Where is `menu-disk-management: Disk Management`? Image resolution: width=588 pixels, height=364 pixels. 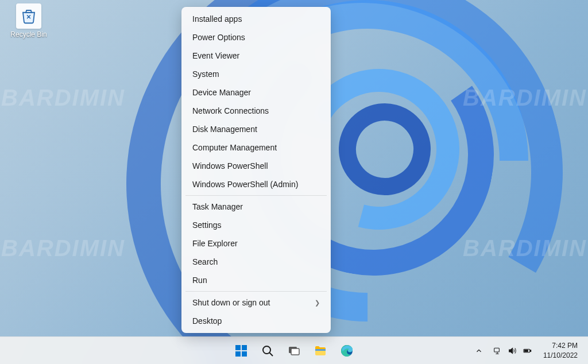 menu-disk-management: Disk Management is located at coordinates (256, 129).